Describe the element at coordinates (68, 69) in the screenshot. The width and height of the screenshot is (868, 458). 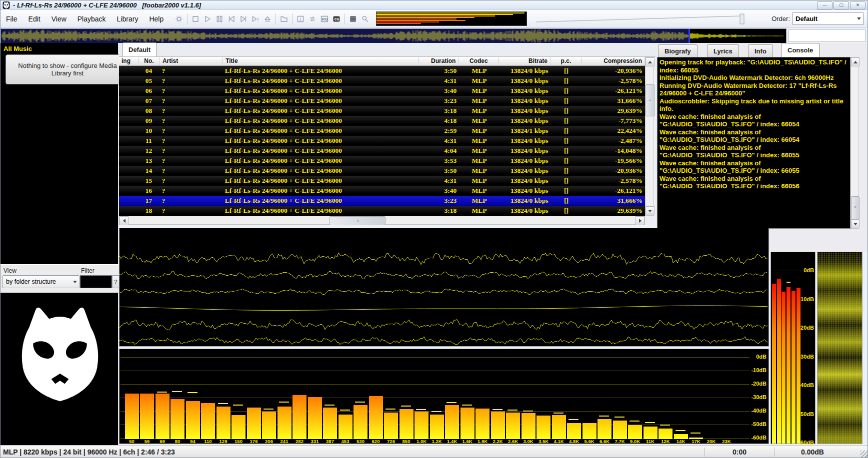
I see `configure-media-library-button: Nothing to show - configure Media Librar…` at that location.